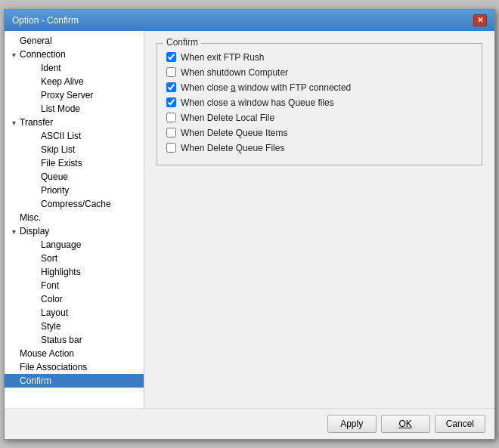  Describe the element at coordinates (319, 118) in the screenshot. I see `checkbox-row-delete-local-file: When Delete Local File` at that location.